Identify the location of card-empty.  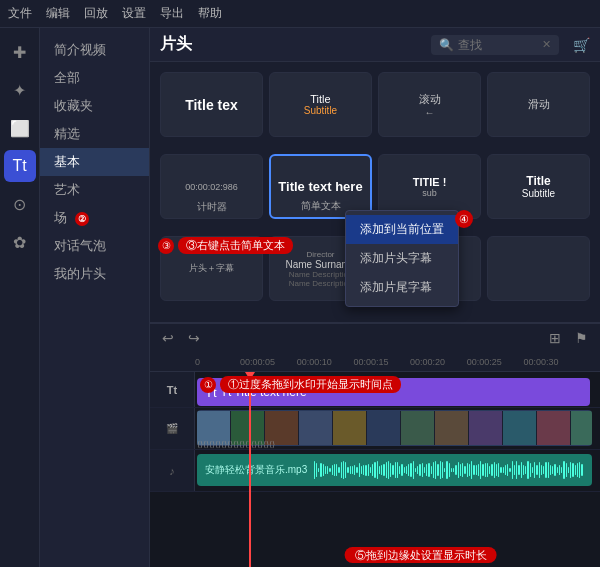
(538, 268).